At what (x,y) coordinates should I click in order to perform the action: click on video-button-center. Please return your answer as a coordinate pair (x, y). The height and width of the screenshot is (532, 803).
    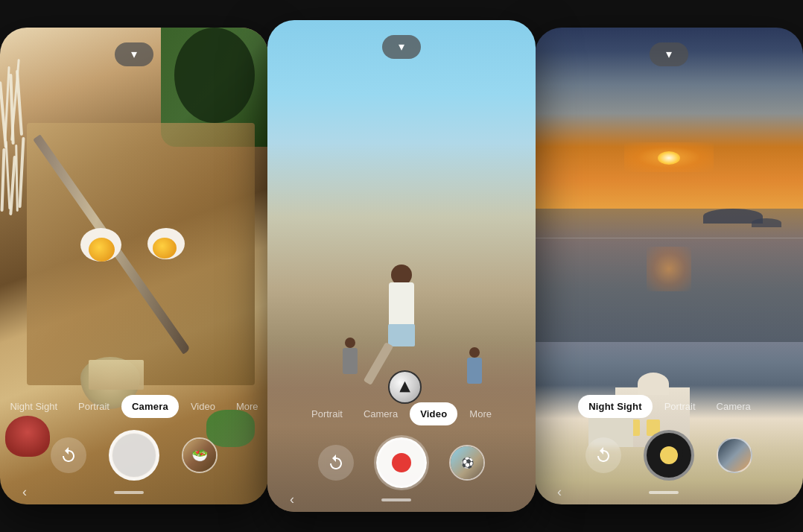
    Looking at the image, I should click on (402, 463).